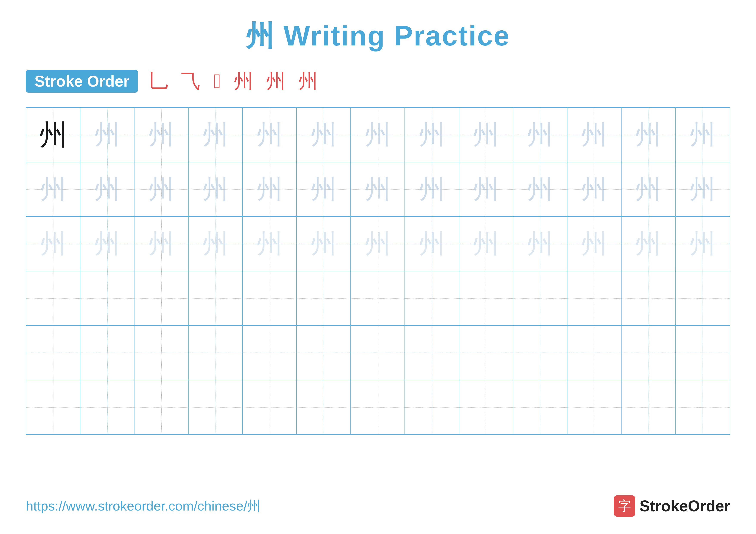  I want to click on title-area: 州 Writing Practice, so click(378, 36).